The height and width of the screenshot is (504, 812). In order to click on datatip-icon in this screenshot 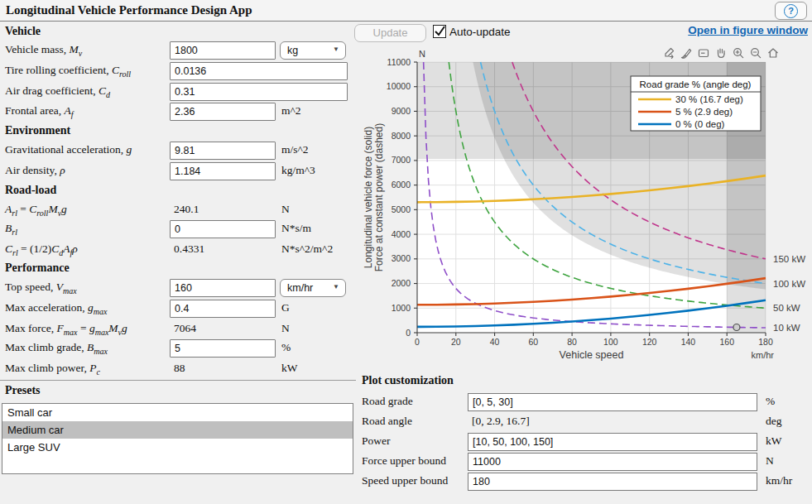, I will do `click(704, 53)`.